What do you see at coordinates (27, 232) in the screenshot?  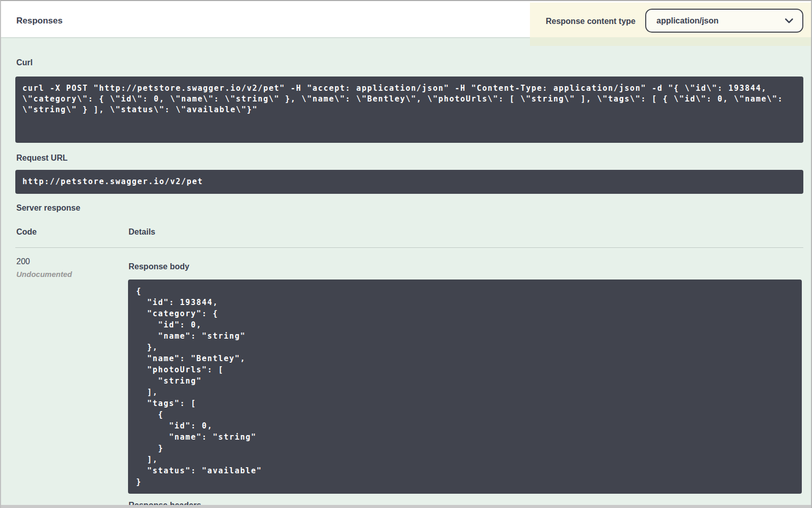 I see `code-column-header: Code` at bounding box center [27, 232].